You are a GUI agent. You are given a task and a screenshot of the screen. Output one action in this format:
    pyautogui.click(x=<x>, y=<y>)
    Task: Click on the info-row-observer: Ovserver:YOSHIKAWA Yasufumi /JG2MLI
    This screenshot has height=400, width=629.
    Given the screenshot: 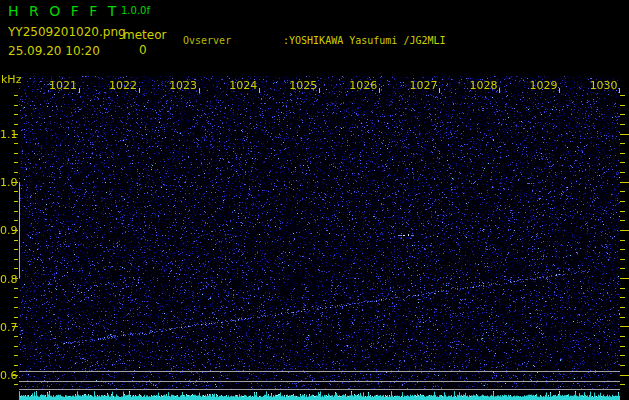 What is the action you would take?
    pyautogui.click(x=374, y=41)
    